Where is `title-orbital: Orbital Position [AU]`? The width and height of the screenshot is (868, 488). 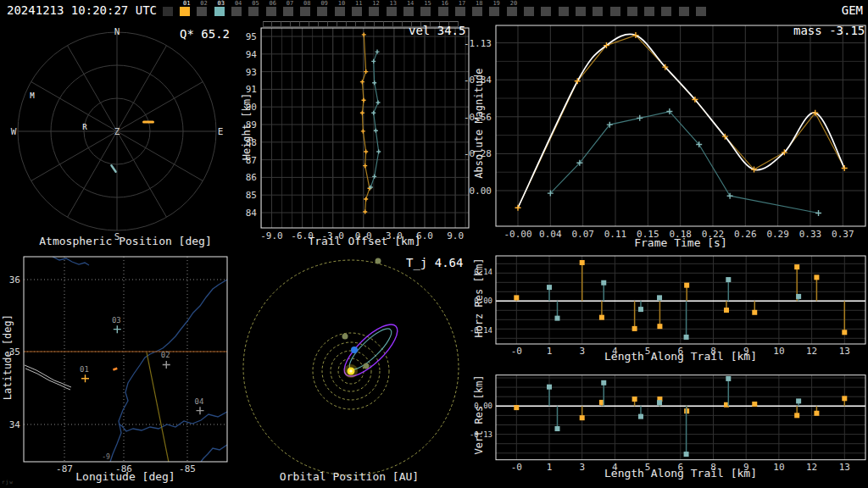 title-orbital: Orbital Position [AU] is located at coordinates (349, 477).